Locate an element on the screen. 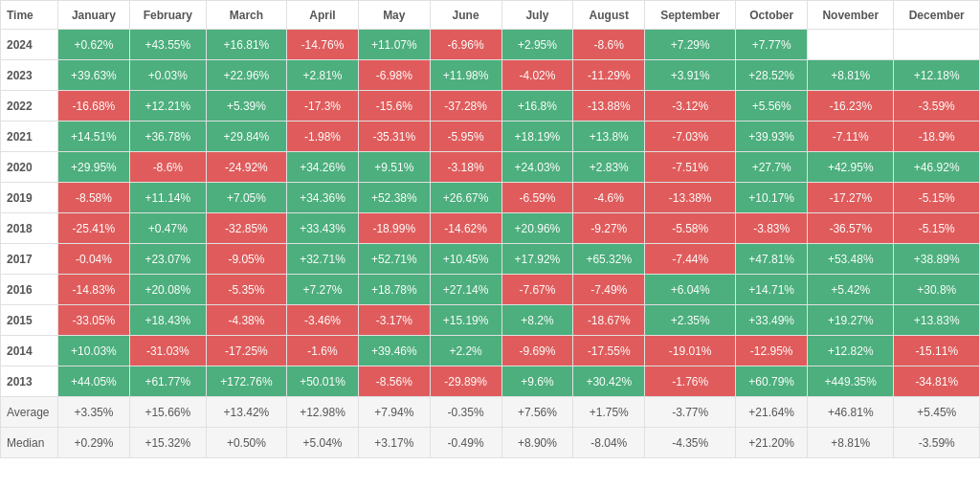  data-cell: +39.46% is located at coordinates (394, 351).